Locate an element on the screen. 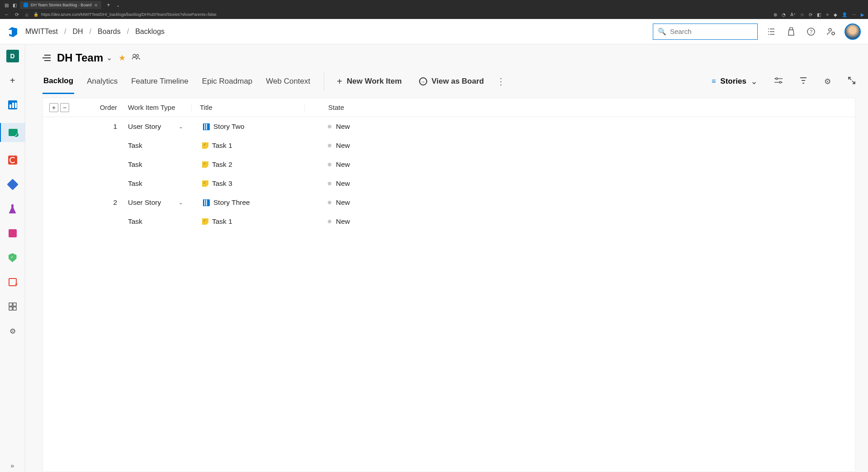 Image resolution: width=868 pixels, height=472 pixels. more-icon: ⋯ is located at coordinates (854, 14).